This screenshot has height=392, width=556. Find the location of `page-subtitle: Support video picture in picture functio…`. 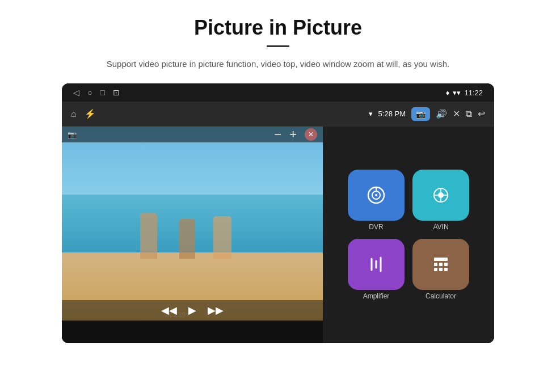

page-subtitle: Support video picture in picture functio… is located at coordinates (278, 64).